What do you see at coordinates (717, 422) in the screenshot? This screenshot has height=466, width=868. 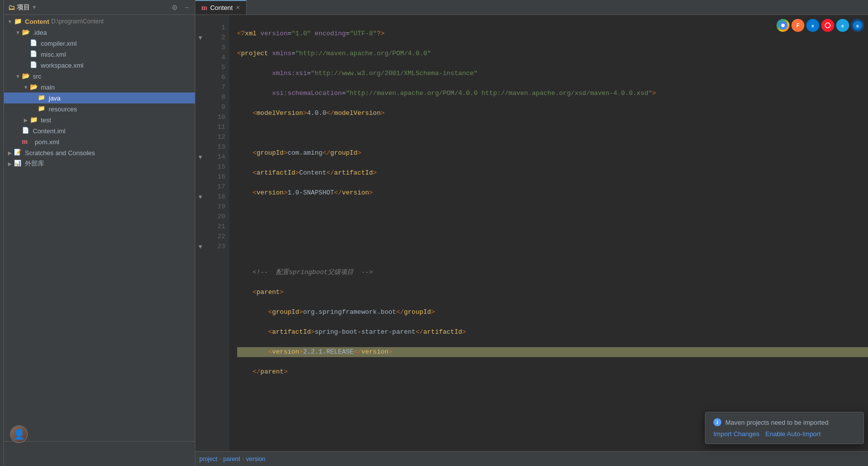 I see `info-icon: i` at bounding box center [717, 422].